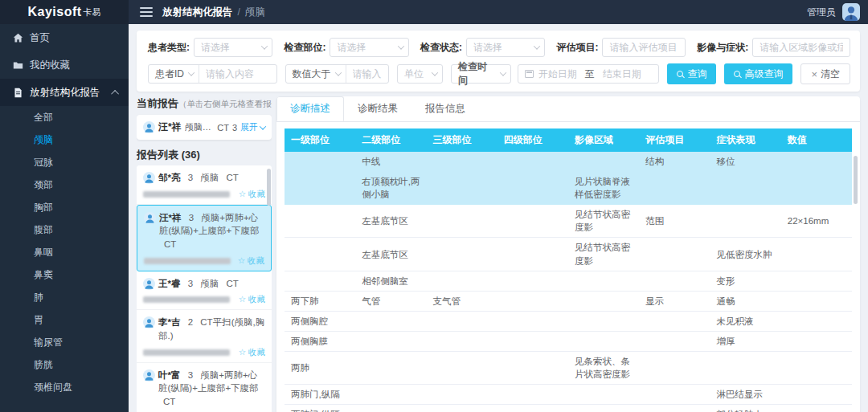 This screenshot has width=868, height=412. I want to click on sidebar-subitem: 鼻窦, so click(64, 275).